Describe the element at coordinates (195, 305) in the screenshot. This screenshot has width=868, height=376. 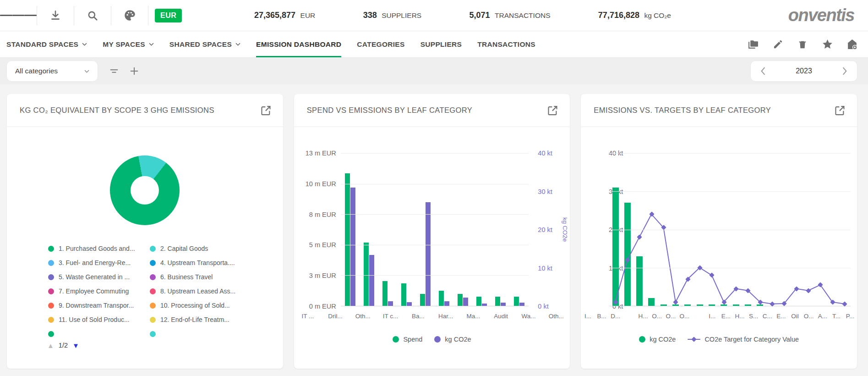
I see `legend-label: 10. Processing of Sold...` at that location.